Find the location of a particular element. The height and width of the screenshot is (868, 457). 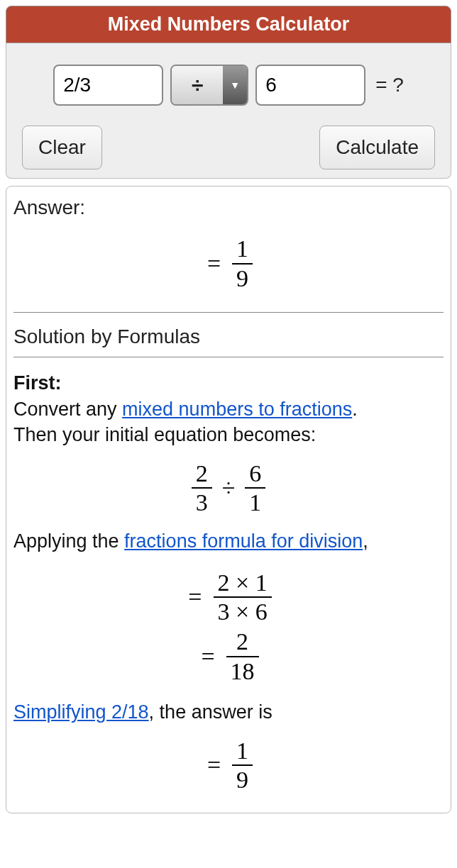

input-row: ÷ ▼ = ? is located at coordinates (228, 85).